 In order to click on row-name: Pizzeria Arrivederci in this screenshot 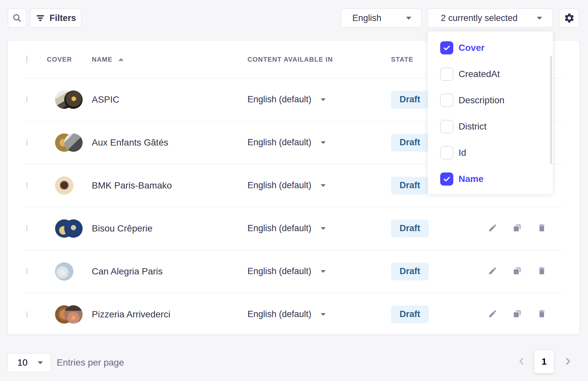, I will do `click(170, 314)`.